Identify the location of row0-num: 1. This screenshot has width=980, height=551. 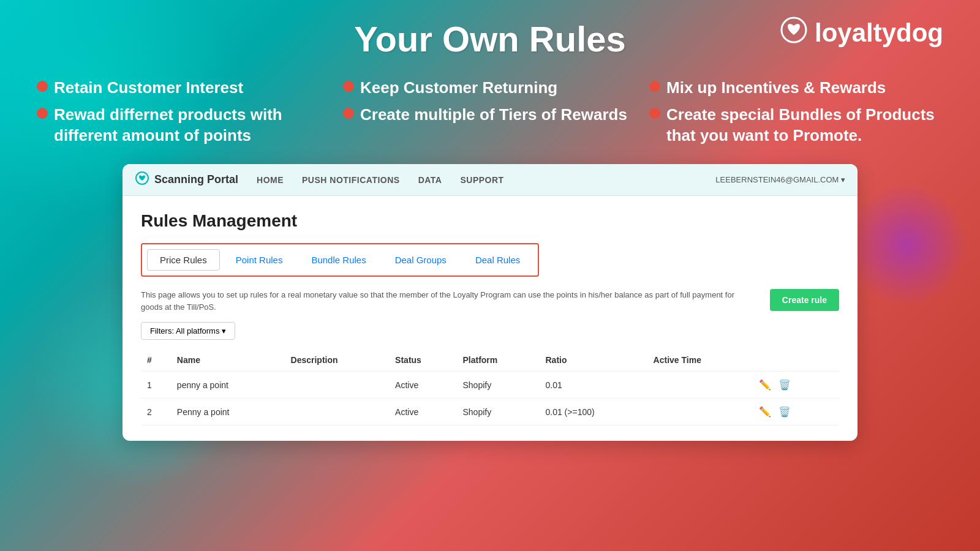
(156, 385).